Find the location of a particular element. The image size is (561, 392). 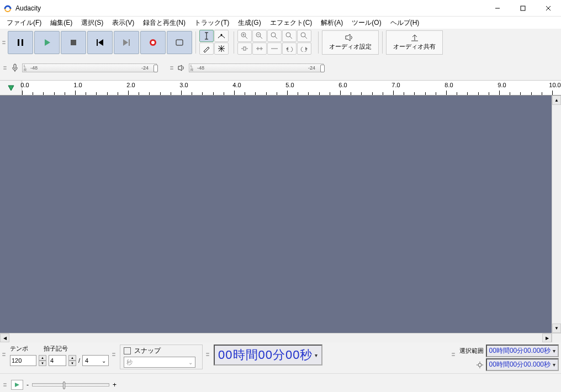

menu-file: ファイル(F) is located at coordinates (24, 23).